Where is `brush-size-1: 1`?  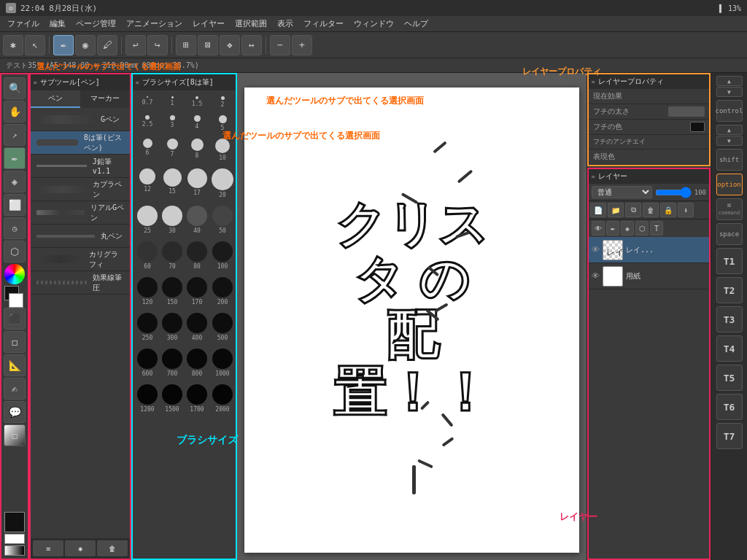
brush-size-1: 1 is located at coordinates (172, 102).